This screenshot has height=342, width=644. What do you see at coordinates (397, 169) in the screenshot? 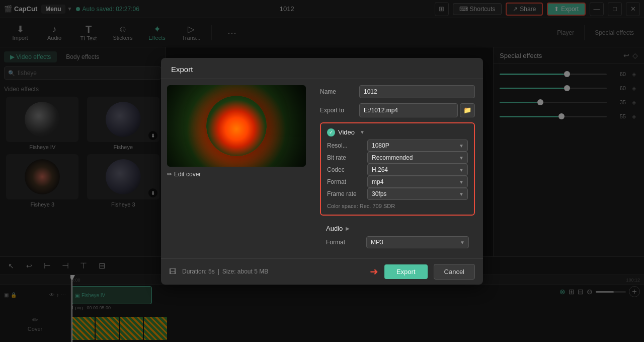
I see `video-settings-section: ✓ Video ▼ Resol... 1080P 720P 2K` at bounding box center [397, 169].